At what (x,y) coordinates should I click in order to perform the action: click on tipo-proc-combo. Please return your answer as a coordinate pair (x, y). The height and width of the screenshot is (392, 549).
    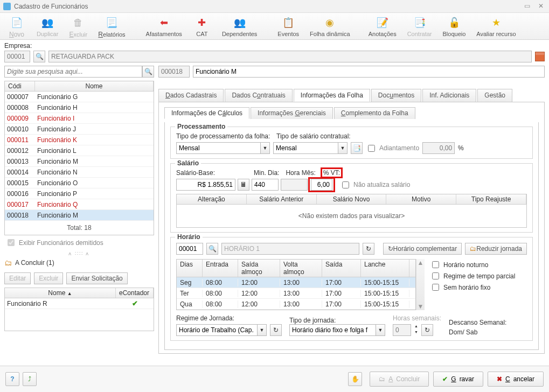
    Looking at the image, I should click on (218, 148).